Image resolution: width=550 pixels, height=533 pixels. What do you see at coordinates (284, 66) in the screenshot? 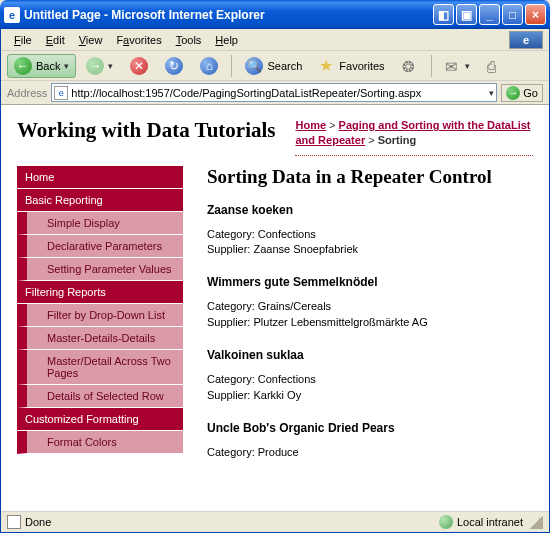
I see `search-label: Search` at bounding box center [284, 66].